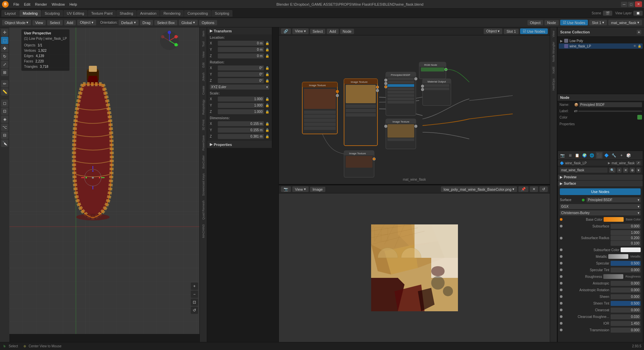  Describe the element at coordinates (626, 263) in the screenshot. I see `specular-value: 0.500` at that location.